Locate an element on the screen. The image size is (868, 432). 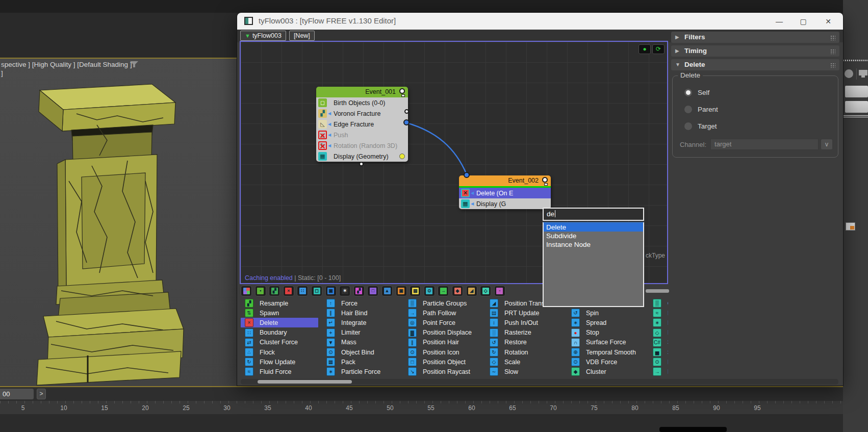
radio-target is located at coordinates (688, 126).